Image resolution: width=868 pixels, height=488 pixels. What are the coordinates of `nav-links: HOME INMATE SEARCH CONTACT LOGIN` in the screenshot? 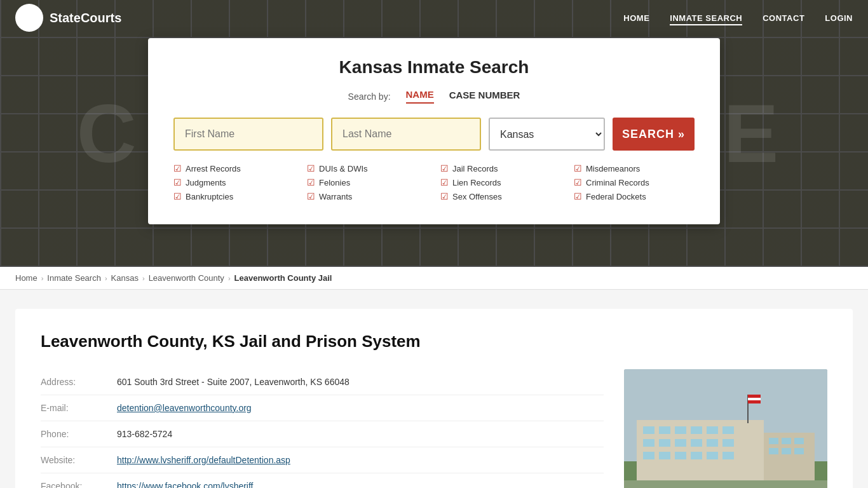 It's located at (738, 18).